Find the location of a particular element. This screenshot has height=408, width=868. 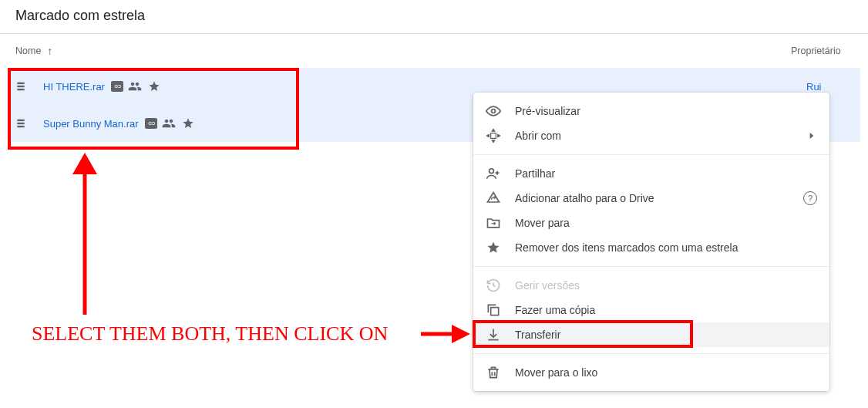

download-icon is located at coordinates (493, 335).